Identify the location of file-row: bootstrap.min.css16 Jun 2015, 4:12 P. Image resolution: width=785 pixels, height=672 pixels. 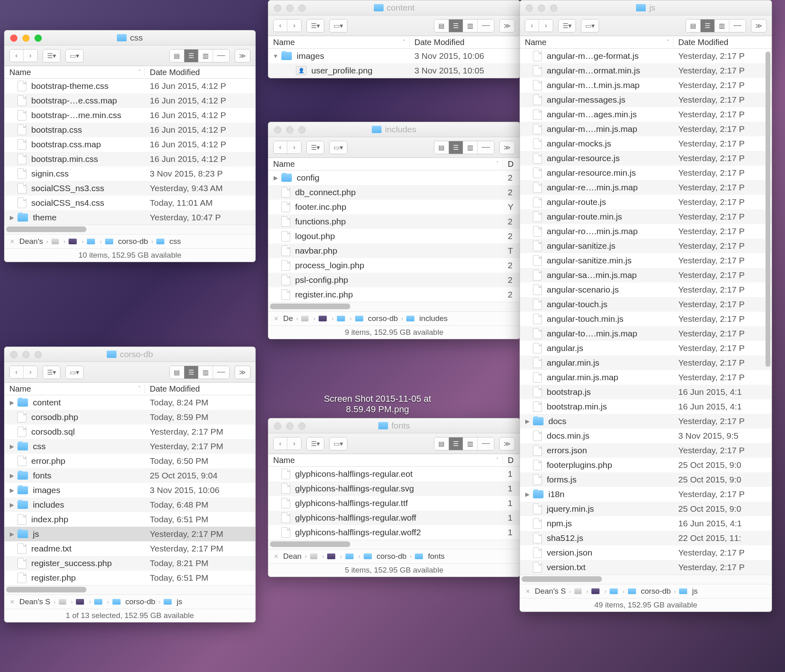
(130, 159).